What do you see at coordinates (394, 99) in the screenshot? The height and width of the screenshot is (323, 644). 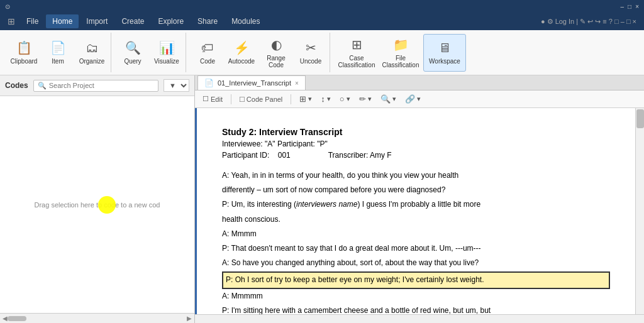 I see `dropdown-arrow-5: ▾` at bounding box center [394, 99].